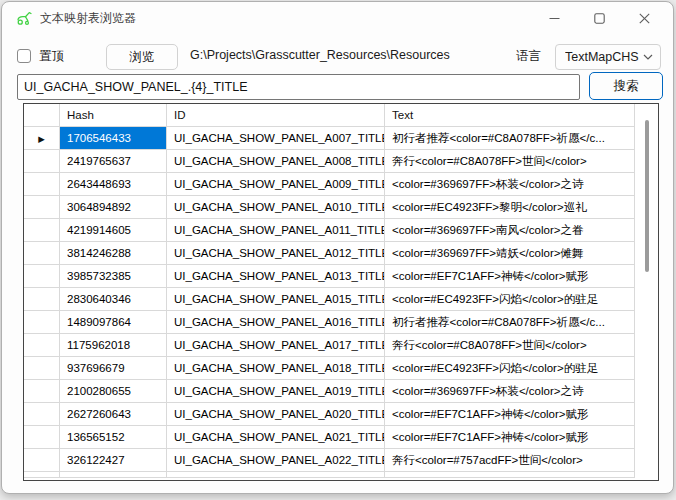 This screenshot has width=676, height=500. I want to click on cell-hash: 2627260643, so click(114, 414).